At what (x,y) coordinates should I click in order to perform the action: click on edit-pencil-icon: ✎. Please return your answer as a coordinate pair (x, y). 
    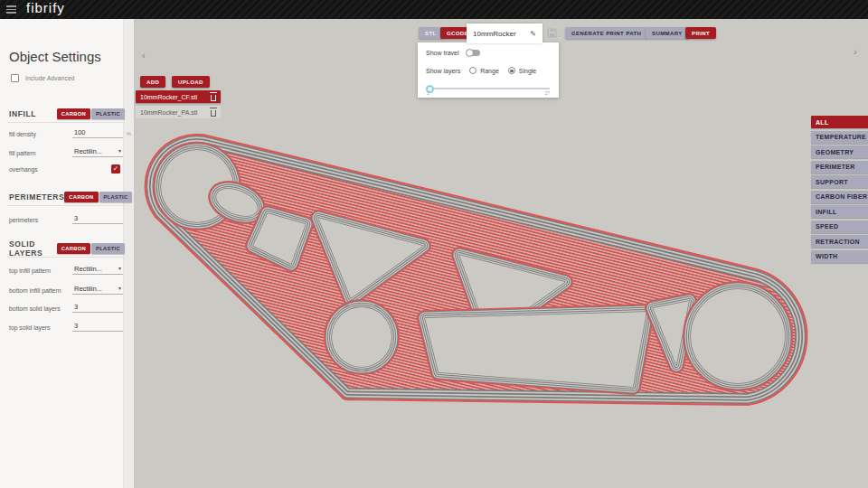
    Looking at the image, I should click on (533, 34).